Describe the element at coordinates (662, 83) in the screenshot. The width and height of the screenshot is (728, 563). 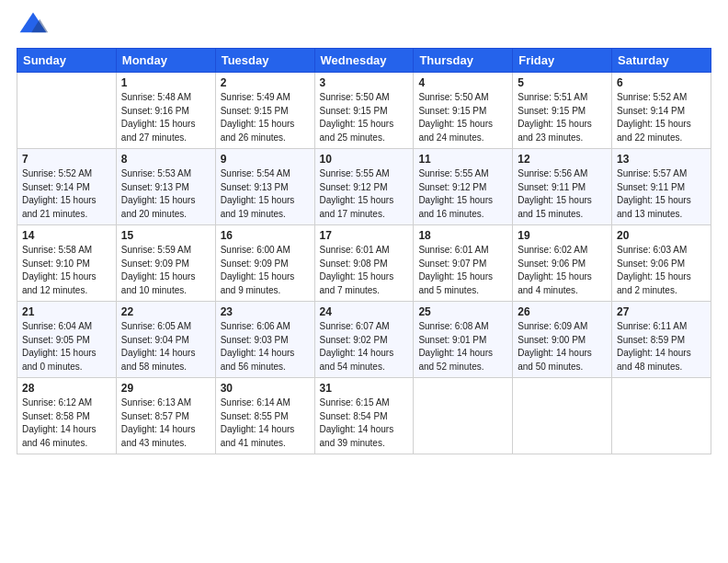
I see `day-number: 6` at that location.